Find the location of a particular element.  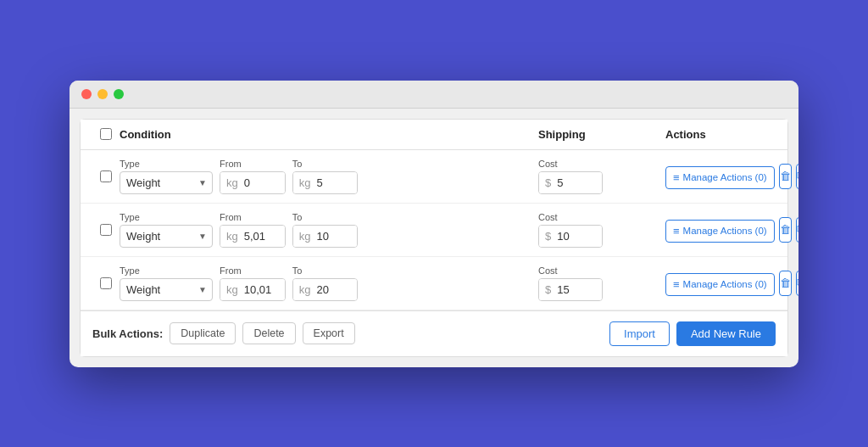

row1-from-input is located at coordinates (264, 183).